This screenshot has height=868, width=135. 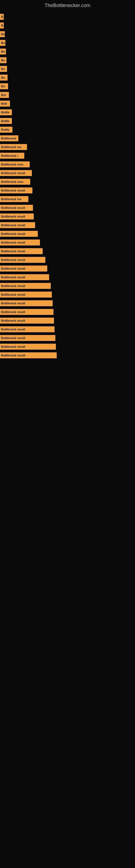 What do you see at coordinates (3, 95) in the screenshot?
I see `bar-label: Bot` at bounding box center [3, 95].